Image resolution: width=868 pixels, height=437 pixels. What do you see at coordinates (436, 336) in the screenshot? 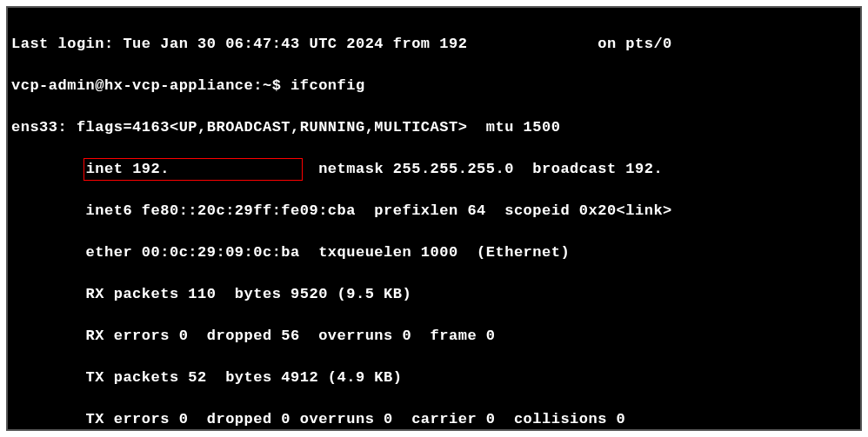
I see `rx-errors-ens33: RX errors 0 dropped 56 overruns 0 frame …` at bounding box center [436, 336].